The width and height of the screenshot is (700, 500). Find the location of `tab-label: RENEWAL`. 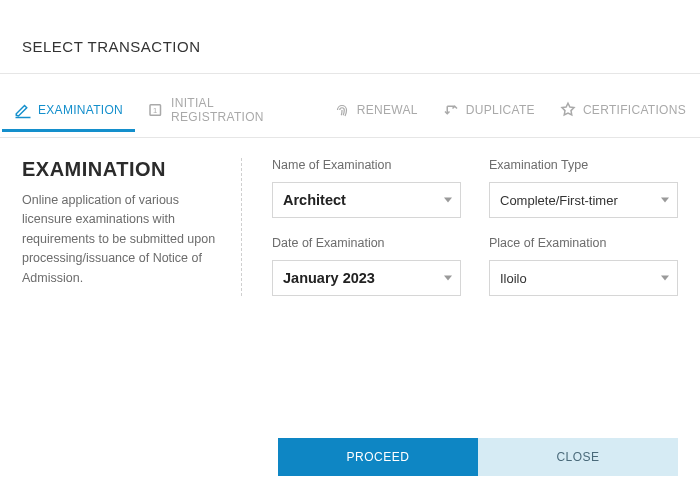

tab-label: RENEWAL is located at coordinates (388, 110).